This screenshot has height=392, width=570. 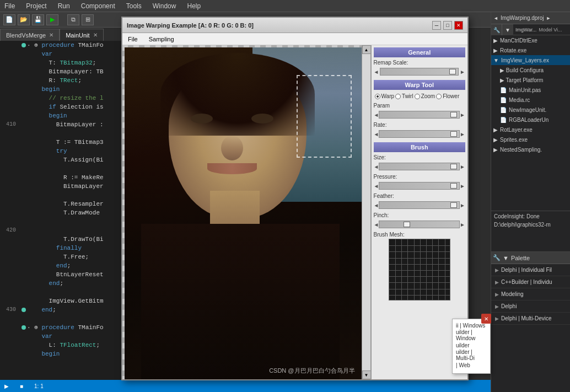 I want to click on pinch-thumb, so click(x=407, y=224).